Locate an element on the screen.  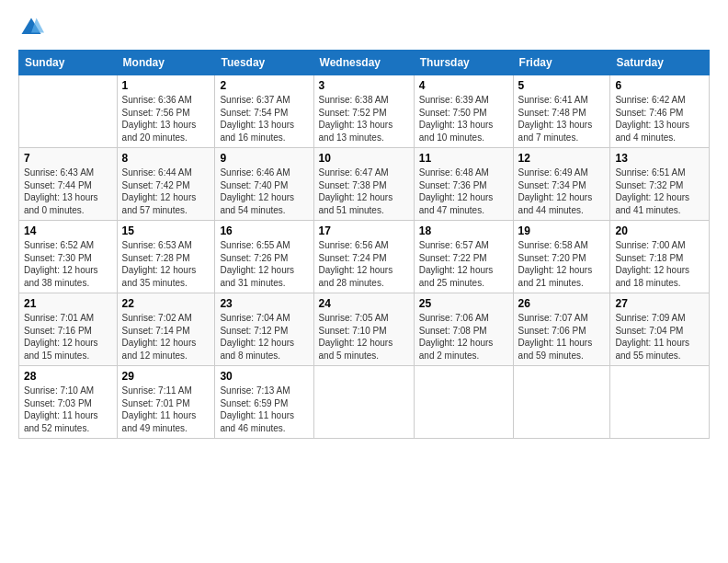
header is located at coordinates (364, 28).